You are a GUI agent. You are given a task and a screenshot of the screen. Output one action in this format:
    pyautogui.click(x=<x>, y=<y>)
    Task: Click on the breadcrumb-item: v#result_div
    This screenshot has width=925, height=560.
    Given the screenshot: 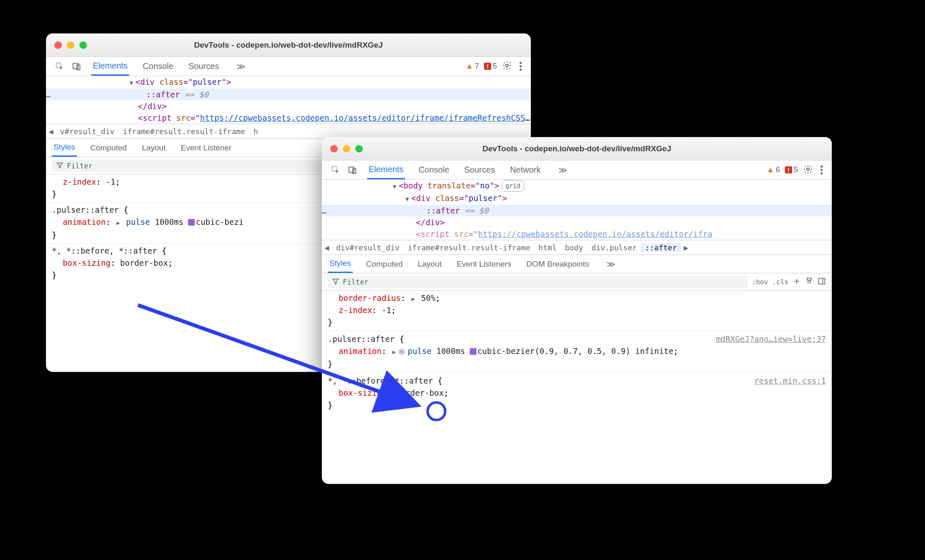 What is the action you would take?
    pyautogui.click(x=87, y=131)
    